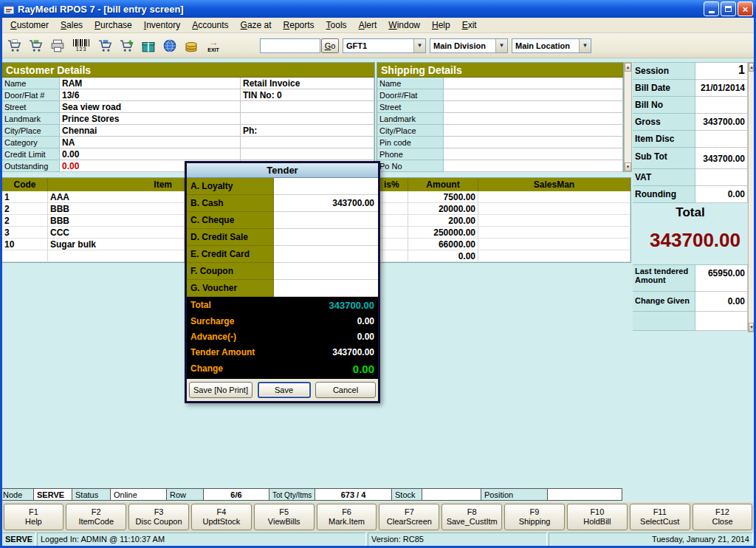 The width and height of the screenshot is (756, 548). What do you see at coordinates (378, 517) in the screenshot?
I see `function-key-bar: F1Help F2ItemCode F3Disc Coupon F4UpdtSt…` at bounding box center [378, 517].